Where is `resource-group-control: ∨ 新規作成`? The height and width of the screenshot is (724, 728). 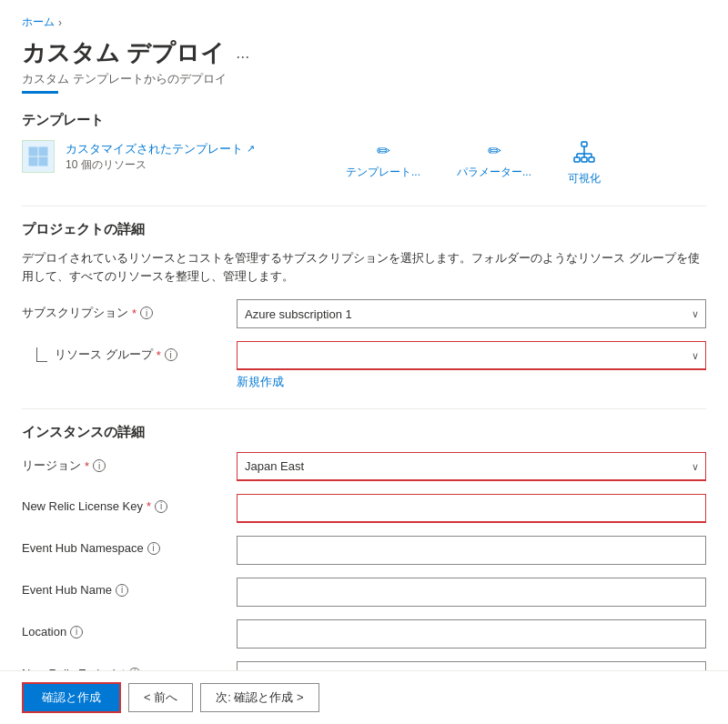 resource-group-control: ∨ 新規作成 is located at coordinates (471, 366).